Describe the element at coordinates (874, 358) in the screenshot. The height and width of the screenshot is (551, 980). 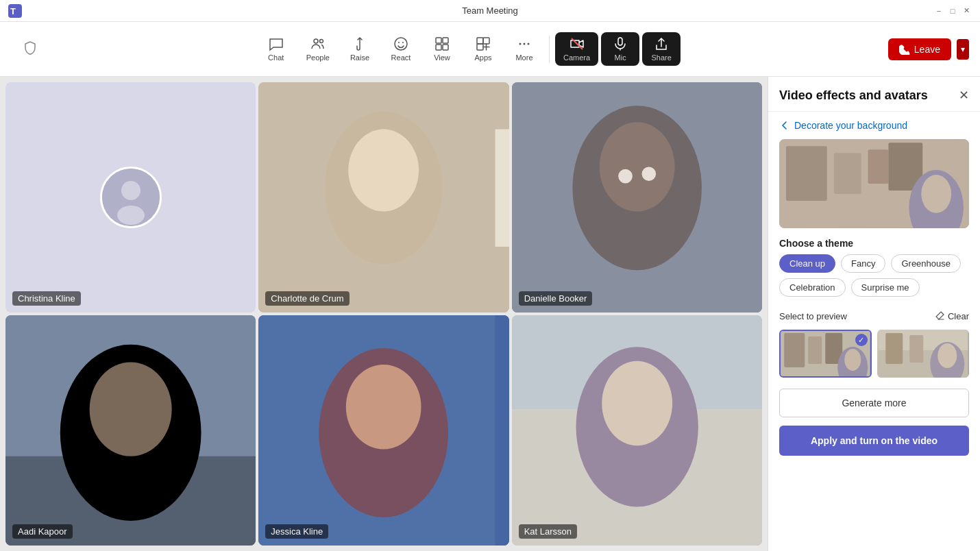
I see `background-thumbnails: ✓` at that location.